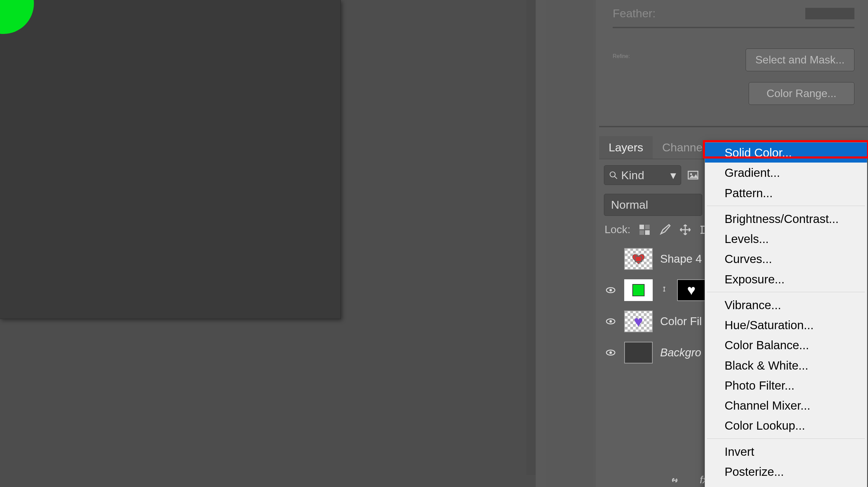  I want to click on lock-label: Lock:, so click(617, 229).